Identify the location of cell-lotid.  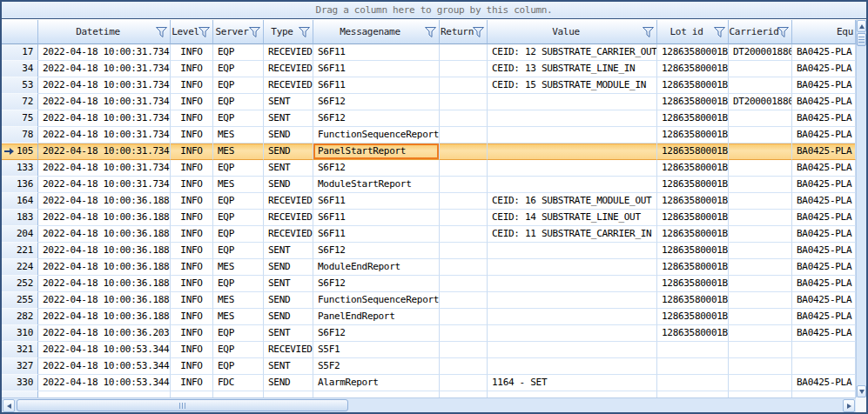
(693, 350).